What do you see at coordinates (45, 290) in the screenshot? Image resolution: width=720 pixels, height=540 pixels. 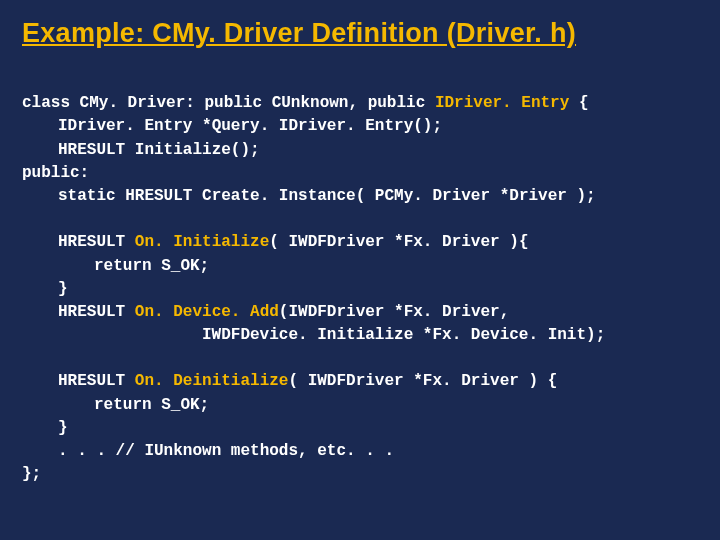 I see `code-line-8: }` at bounding box center [45, 290].